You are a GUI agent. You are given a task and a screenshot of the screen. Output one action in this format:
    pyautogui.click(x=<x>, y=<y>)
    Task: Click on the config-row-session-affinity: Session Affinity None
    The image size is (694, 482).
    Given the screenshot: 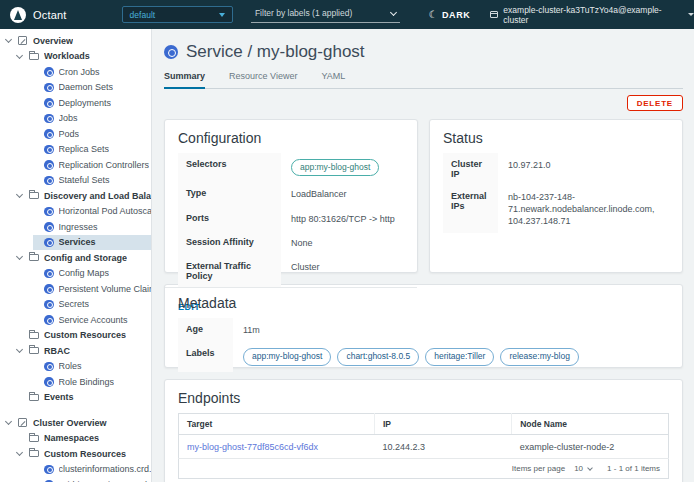 What is the action you would take?
    pyautogui.click(x=291, y=243)
    